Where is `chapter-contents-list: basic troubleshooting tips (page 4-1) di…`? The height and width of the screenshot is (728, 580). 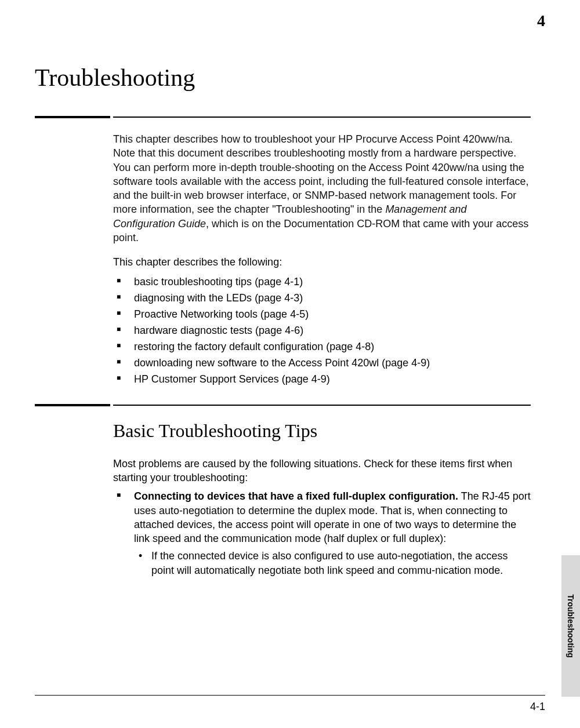 chapter-contents-list: basic troubleshooting tips (page 4-1) di… is located at coordinates (322, 330).